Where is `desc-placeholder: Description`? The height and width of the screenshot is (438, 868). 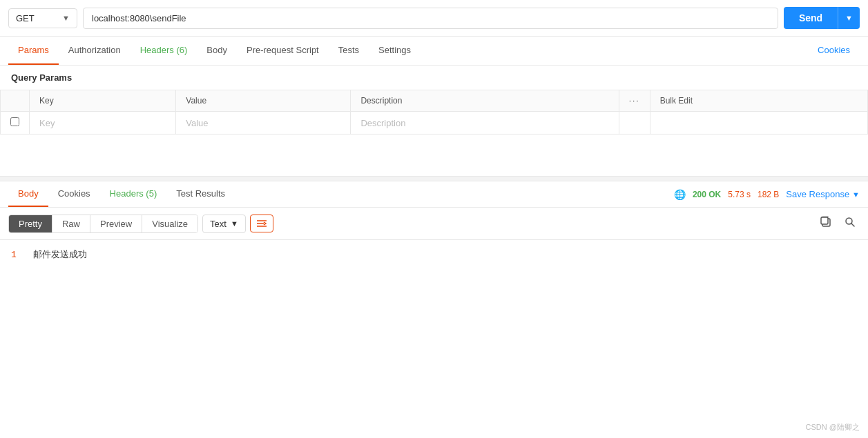 desc-placeholder: Description is located at coordinates (383, 123).